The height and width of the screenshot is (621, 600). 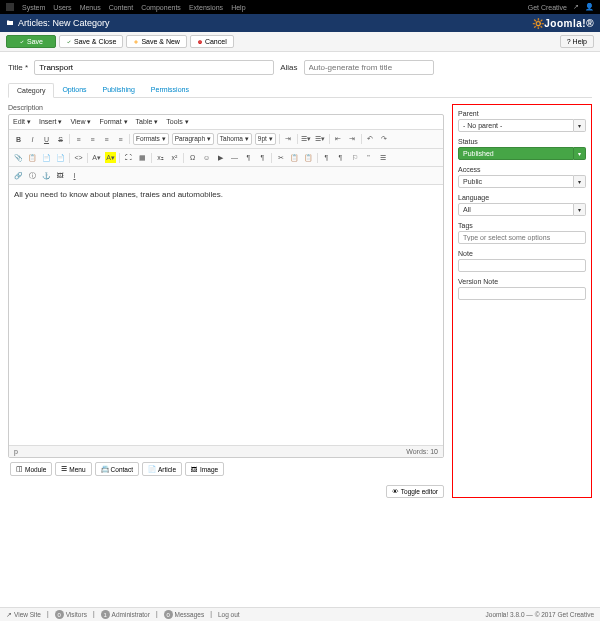 What do you see at coordinates (22, 122) in the screenshot?
I see `editor-menu-edit: Edit ▾` at bounding box center [22, 122].